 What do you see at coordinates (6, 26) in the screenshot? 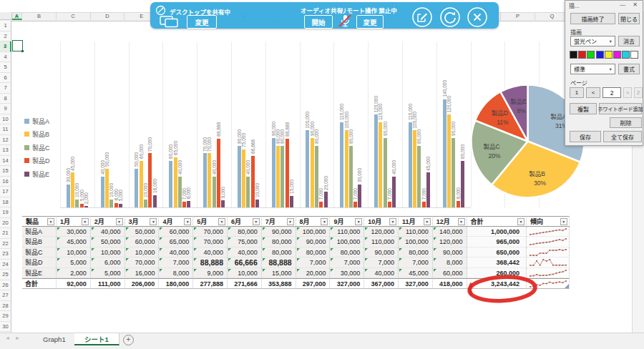
I see `row-header-1: 1` at bounding box center [6, 26].